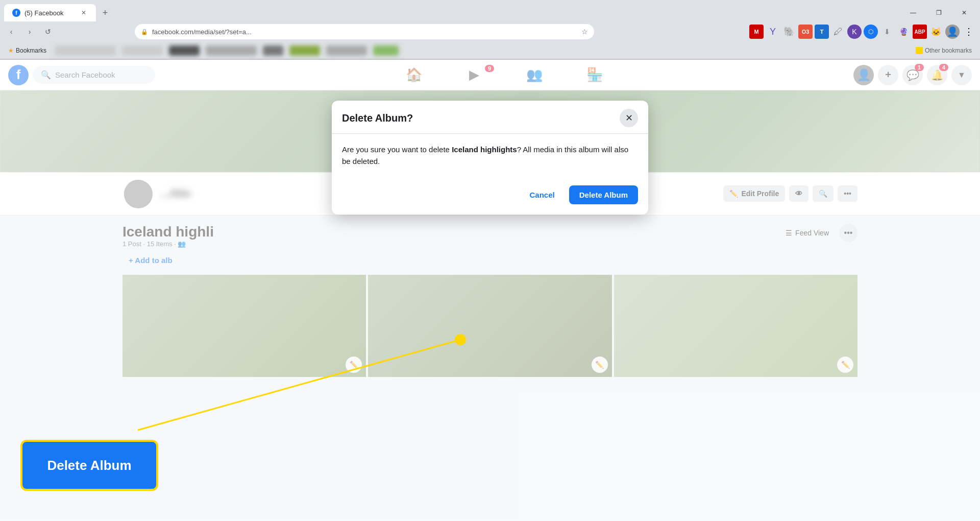  Describe the element at coordinates (490, 51) in the screenshot. I see `bookmarks-bar: ★ Bookmarks Other bookmarks` at that location.